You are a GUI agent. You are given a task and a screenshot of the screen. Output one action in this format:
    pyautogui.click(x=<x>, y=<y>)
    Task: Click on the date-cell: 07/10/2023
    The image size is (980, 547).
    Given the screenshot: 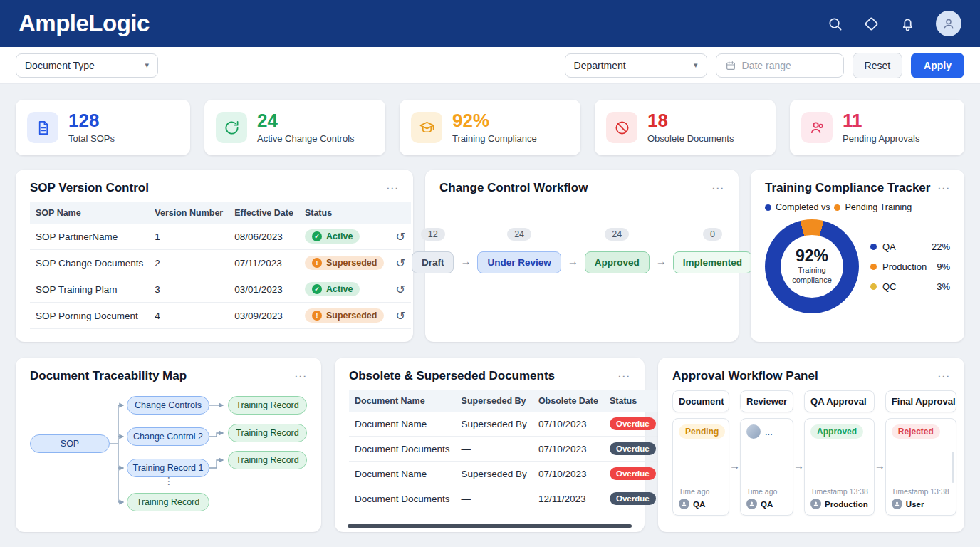 What is the action you would take?
    pyautogui.click(x=568, y=424)
    